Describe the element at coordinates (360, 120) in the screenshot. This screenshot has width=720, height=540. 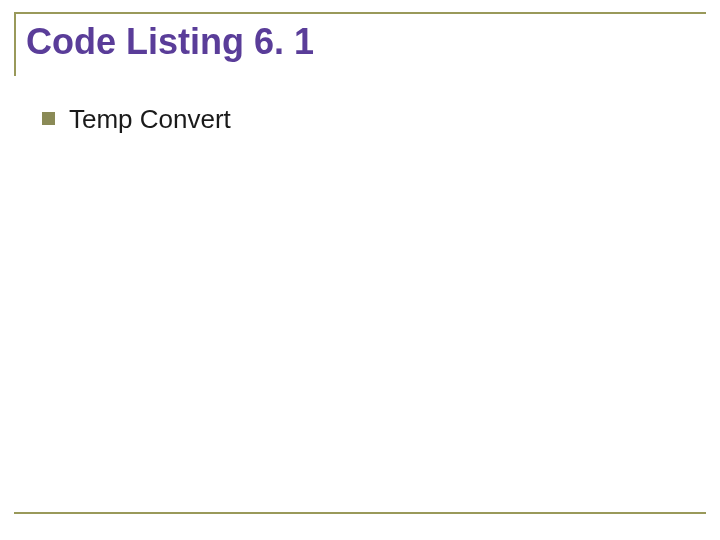
I see `content-area: Temp Convert` at that location.